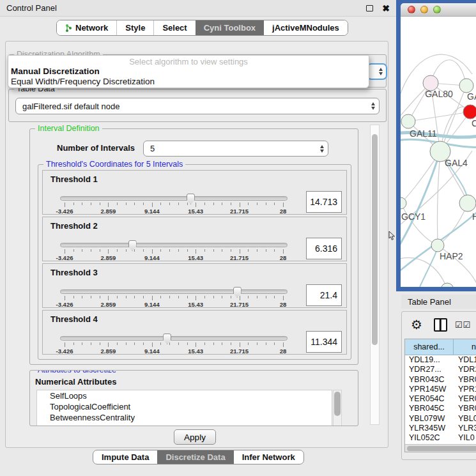 The image size is (476, 476). I want to click on settings-vertical-scrollbar, so click(374, 275).